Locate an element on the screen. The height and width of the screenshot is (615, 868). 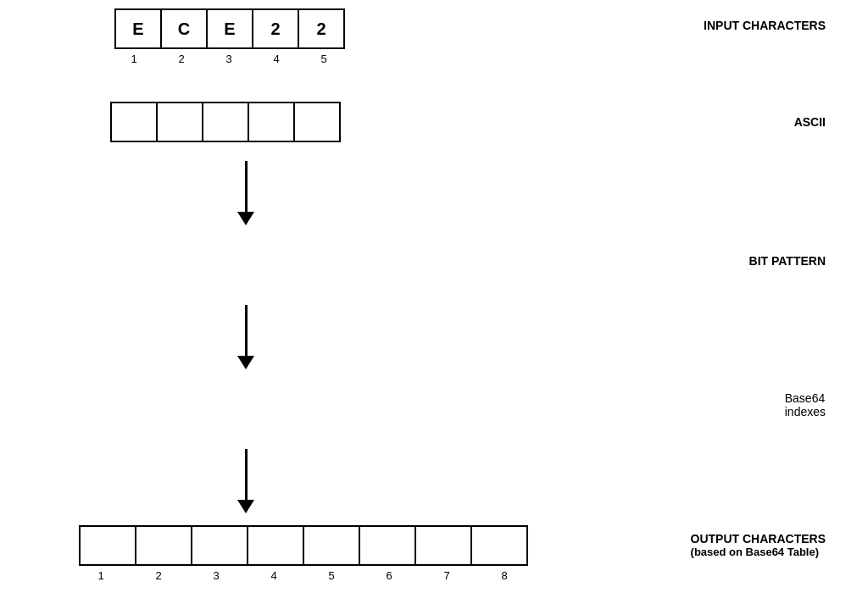
ascii-label: ASCII is located at coordinates (810, 122).